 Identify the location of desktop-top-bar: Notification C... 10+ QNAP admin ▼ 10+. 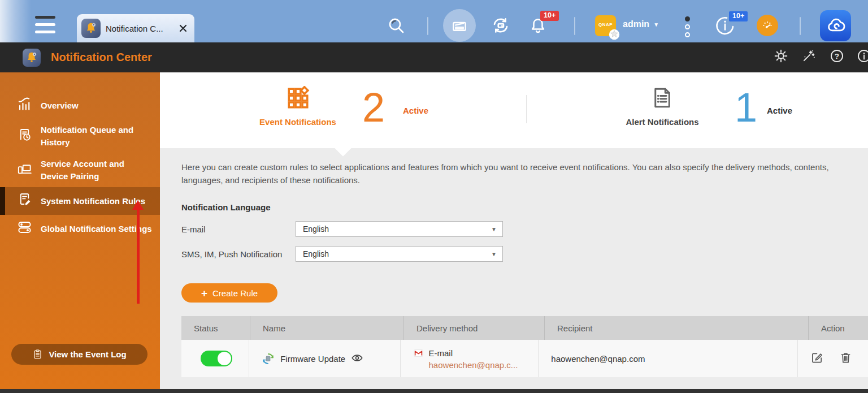
(434, 21).